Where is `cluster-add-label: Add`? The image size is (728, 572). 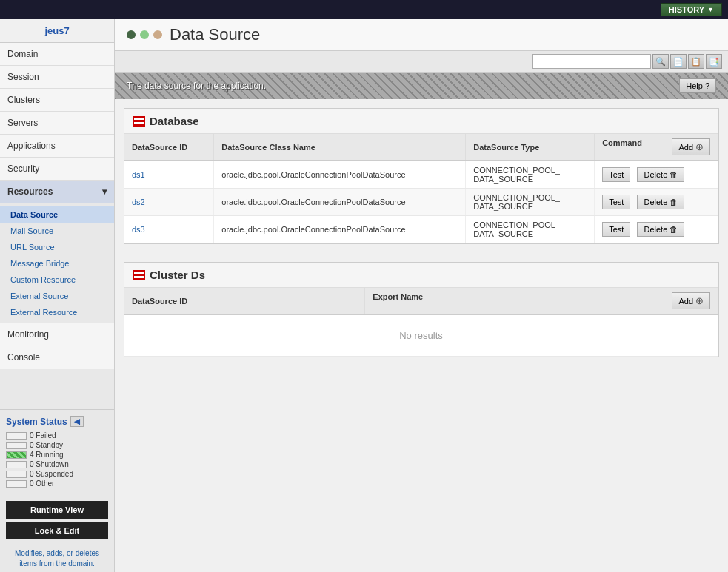
cluster-add-label: Add is located at coordinates (686, 301).